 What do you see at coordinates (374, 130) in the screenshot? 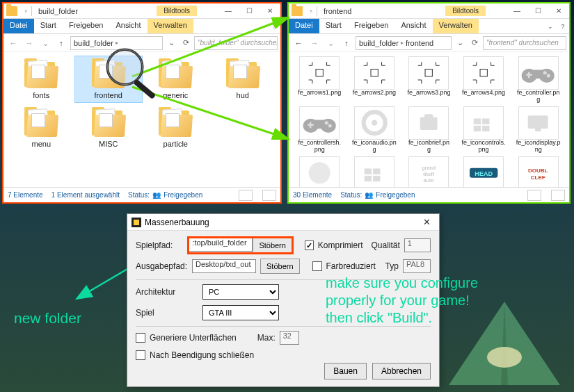
I see `file-item: fe_iconaudio.png` at bounding box center [374, 130].